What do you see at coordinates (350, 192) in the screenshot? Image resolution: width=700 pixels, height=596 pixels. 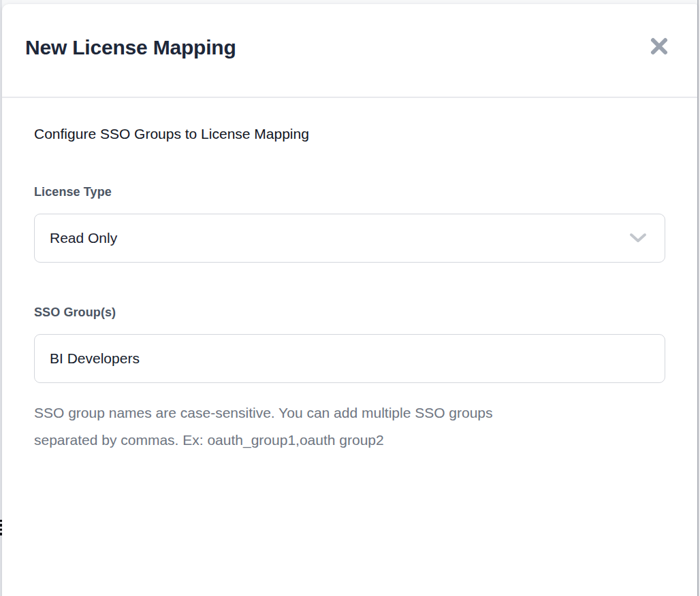 I see `license-type-label: License Type` at bounding box center [350, 192].